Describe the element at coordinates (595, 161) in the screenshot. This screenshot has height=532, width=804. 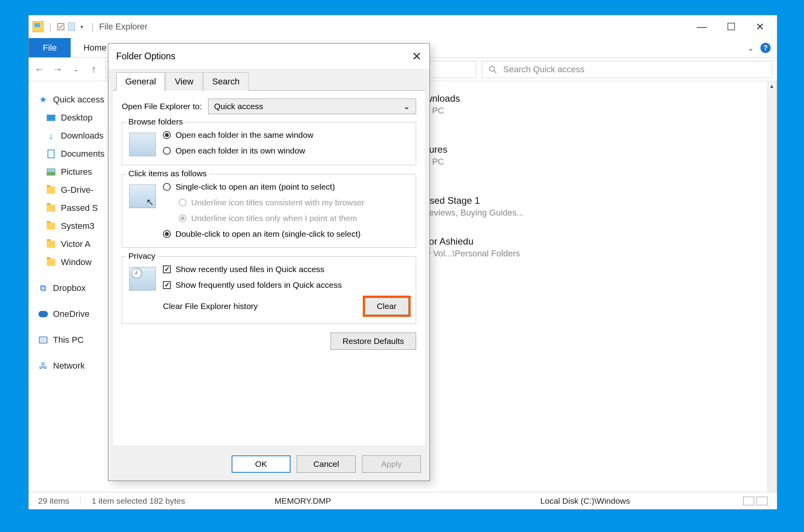
I see `list-item: Pictures This PC 📌` at that location.